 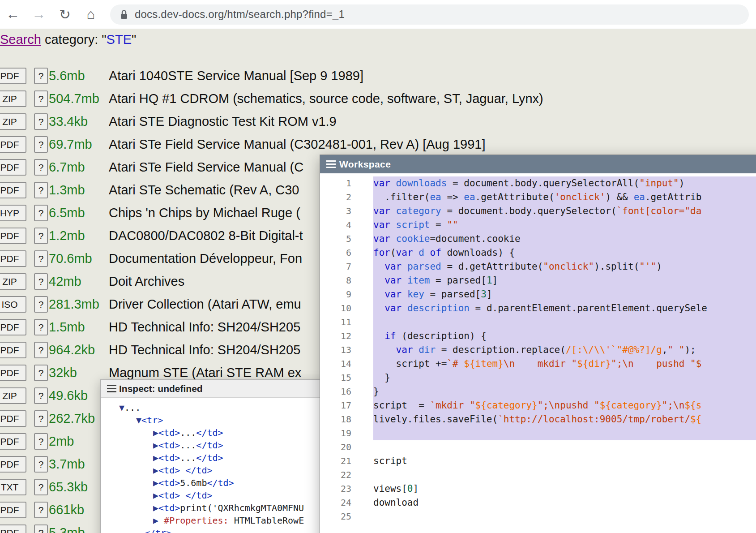 I want to click on code-text: script = `mkdir "${category}";\npushd "$…, so click(x=565, y=406).